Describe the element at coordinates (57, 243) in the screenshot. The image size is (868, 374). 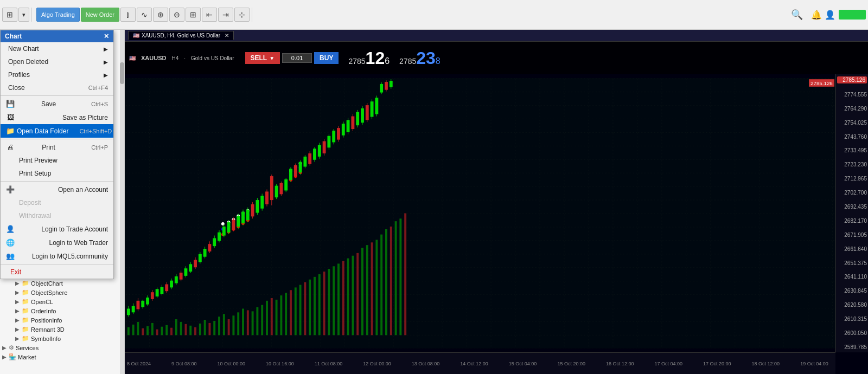
I see `menu-item-login-web: 🌐 Login to Web Trader` at that location.